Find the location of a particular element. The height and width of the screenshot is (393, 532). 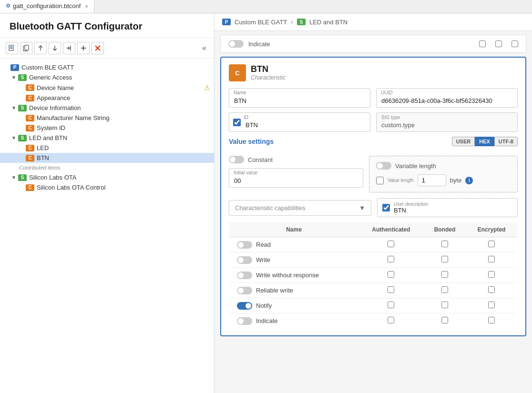

tab-close-button: × is located at coordinates (86, 6).